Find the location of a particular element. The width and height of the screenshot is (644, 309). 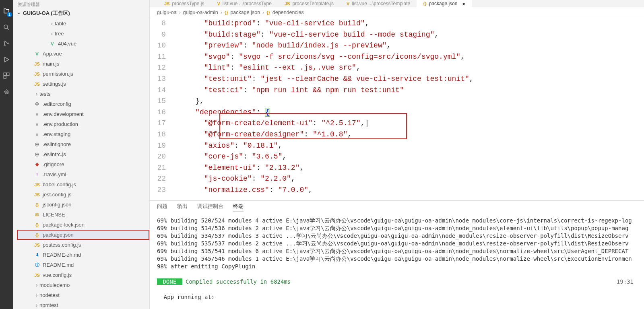

editor-tabs: JSprocessType.jsVlist.vue ...\processTyp… is located at coordinates (397, 4).